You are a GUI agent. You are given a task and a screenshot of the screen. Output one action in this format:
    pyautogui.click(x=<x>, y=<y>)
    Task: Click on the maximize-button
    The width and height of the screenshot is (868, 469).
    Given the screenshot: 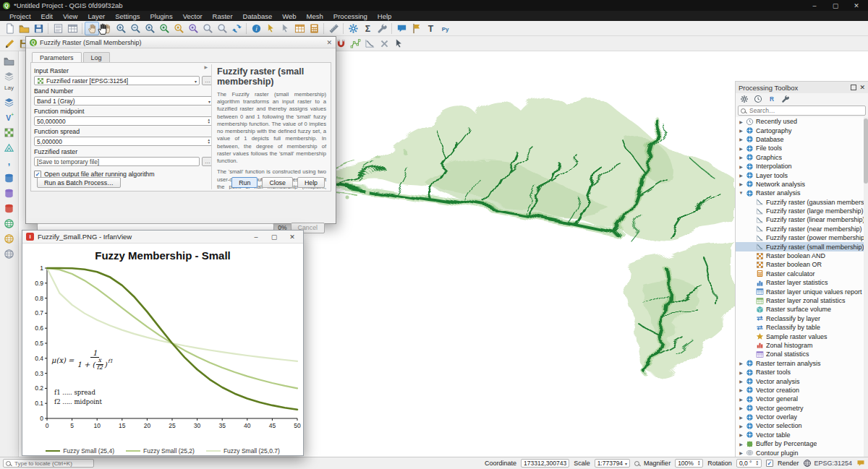 What is the action you would take?
    pyautogui.click(x=835, y=6)
    